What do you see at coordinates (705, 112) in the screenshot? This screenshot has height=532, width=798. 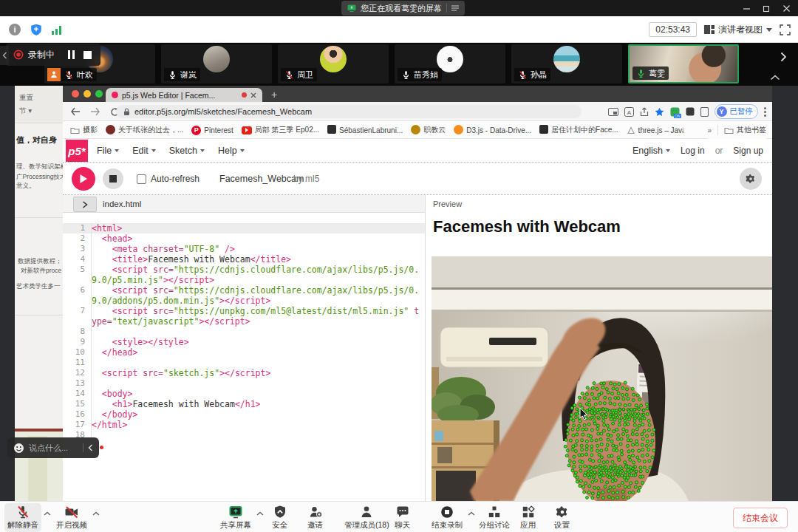 I see `device-toolbar-icon` at bounding box center [705, 112].